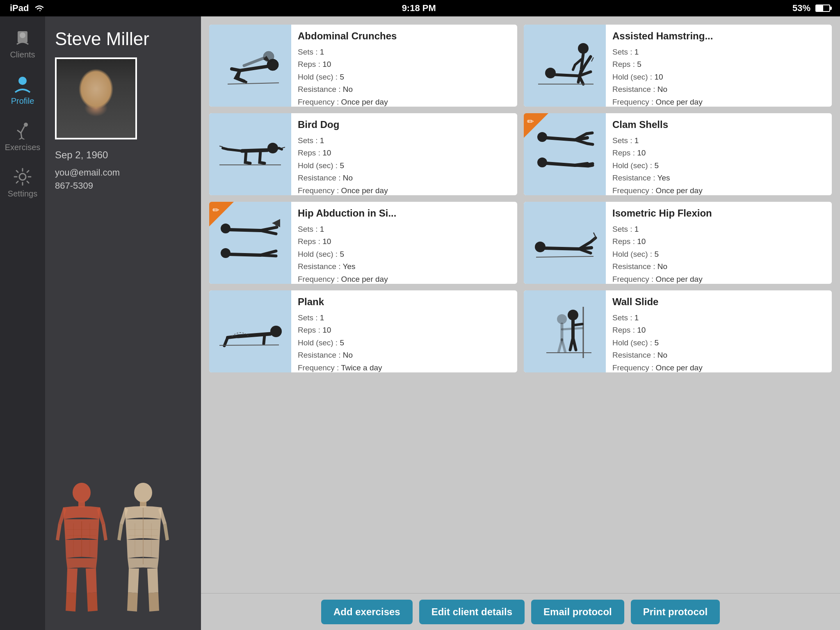  I want to click on ipad-label: iPad, so click(19, 8).